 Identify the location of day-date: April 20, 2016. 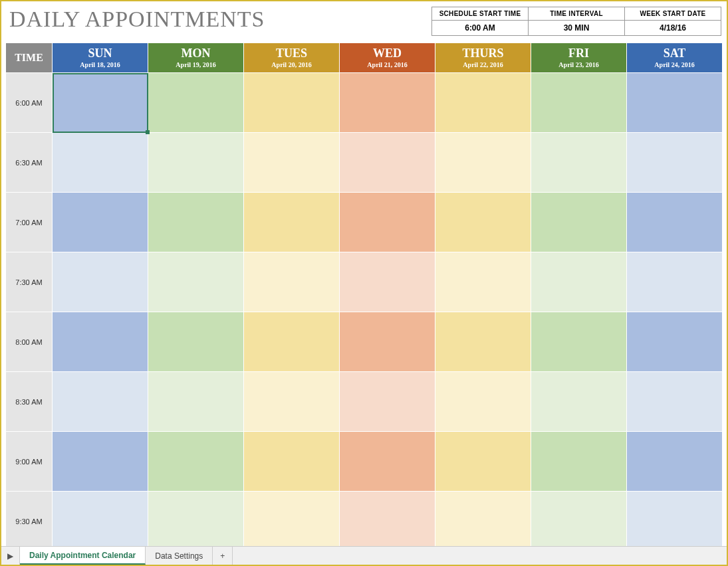
(291, 65).